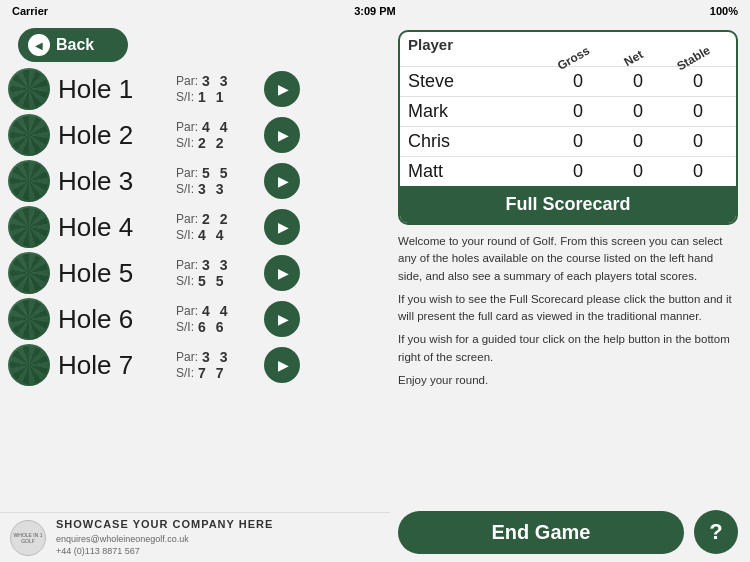 Image resolution: width=750 pixels, height=562 pixels. I want to click on si-label-6: S/I:, so click(185, 327).